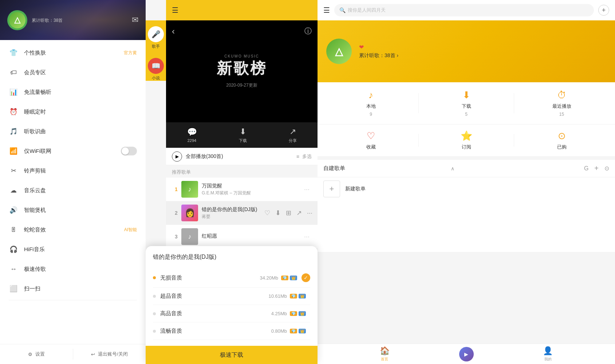 This screenshot has height=364, width=615. Describe the element at coordinates (73, 151) in the screenshot. I see `sidebar-item-wifi_only: 📶 仅WiFi联网` at that location.